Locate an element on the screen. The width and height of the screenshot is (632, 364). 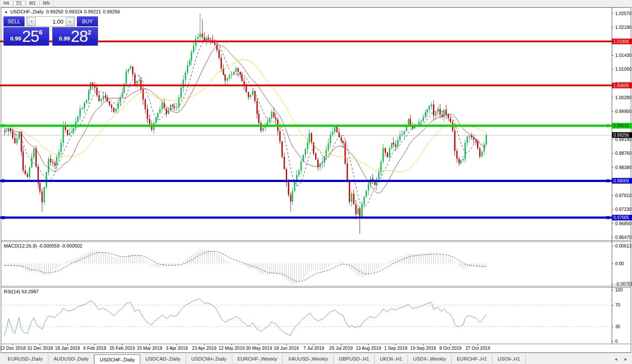
date-tick-label: 27 Oct 2019 is located at coordinates (477, 348).